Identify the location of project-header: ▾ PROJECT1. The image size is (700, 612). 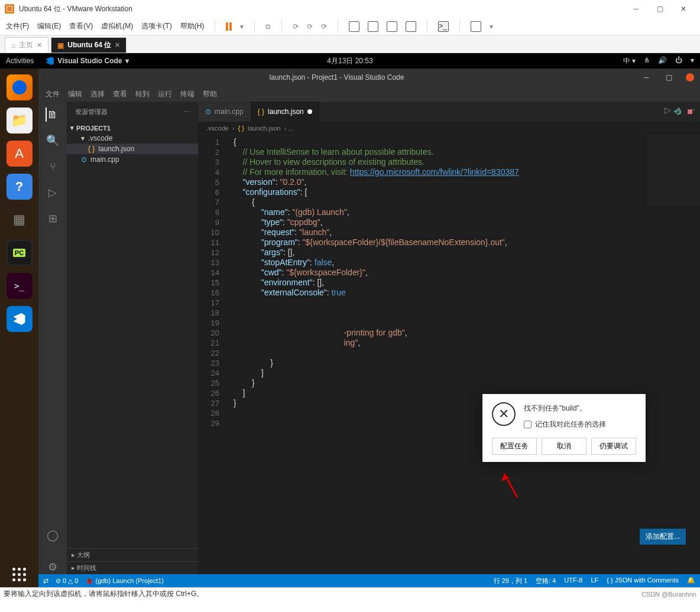
(132, 128).